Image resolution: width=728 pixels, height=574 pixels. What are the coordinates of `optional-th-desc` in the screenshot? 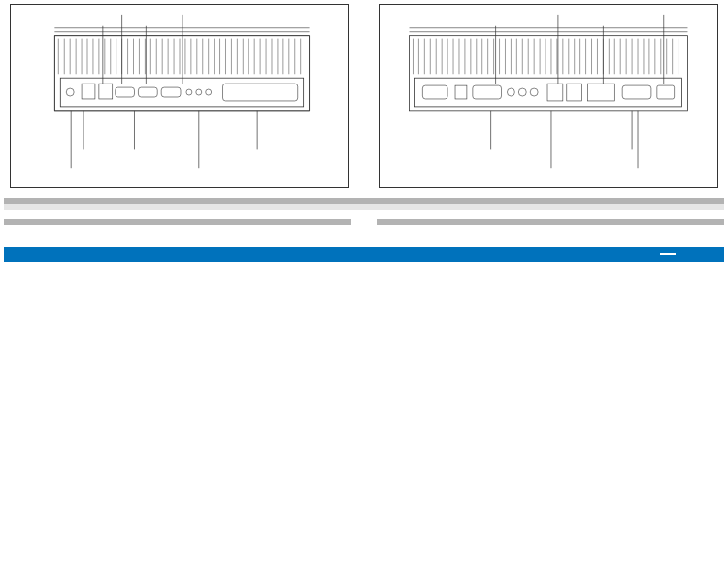 It's located at (608, 222).